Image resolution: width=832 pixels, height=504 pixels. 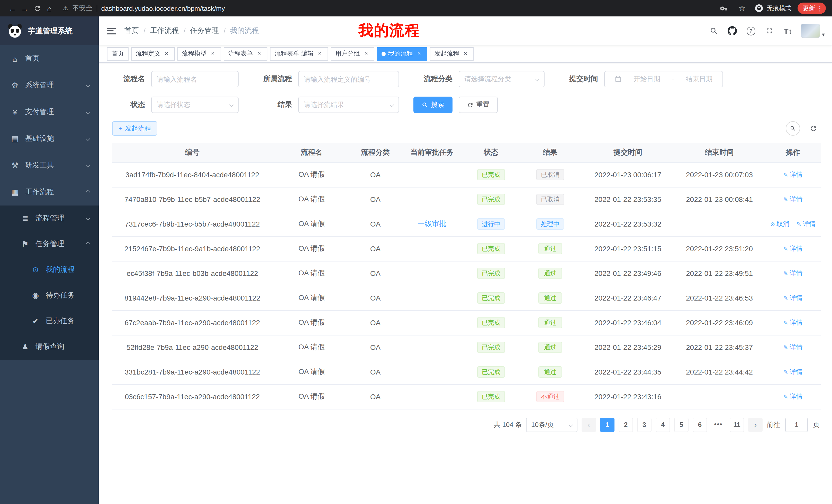 What do you see at coordinates (195, 79) in the screenshot?
I see `process-name-input` at bounding box center [195, 79].